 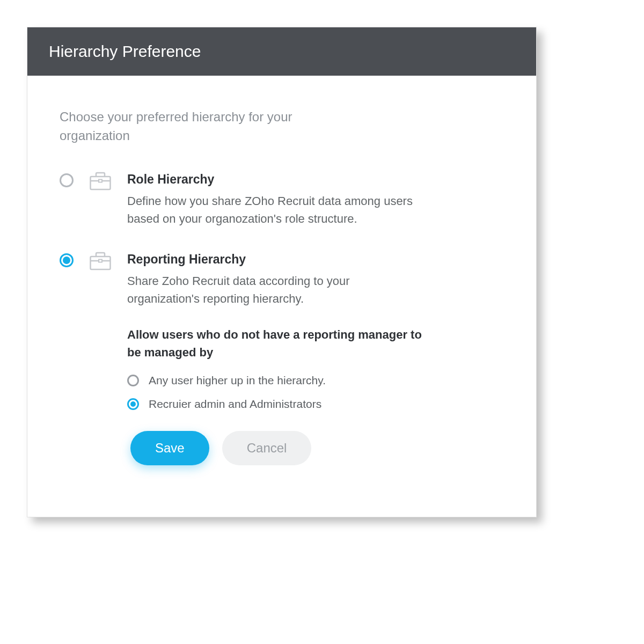 What do you see at coordinates (67, 260) in the screenshot?
I see `radio-reporting-hierarchy` at bounding box center [67, 260].